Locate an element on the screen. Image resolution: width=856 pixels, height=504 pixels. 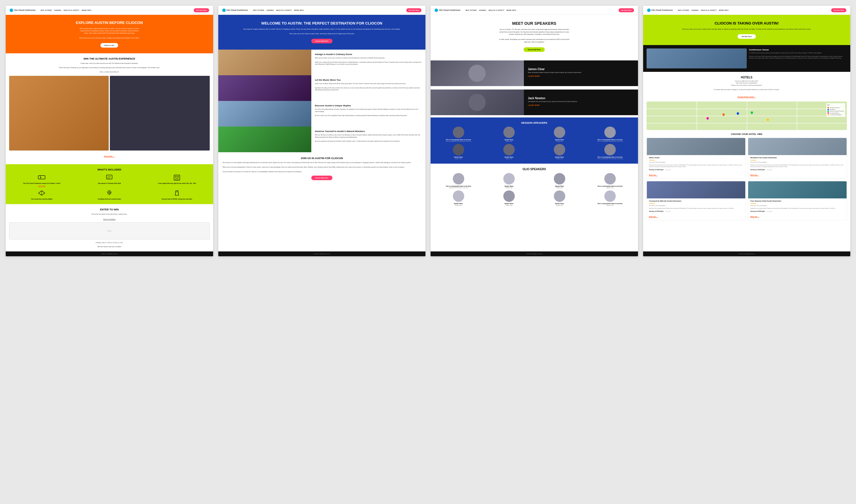
session-speaker-7: This is a long Speaker Name on two lines… is located at coordinates (610, 152).